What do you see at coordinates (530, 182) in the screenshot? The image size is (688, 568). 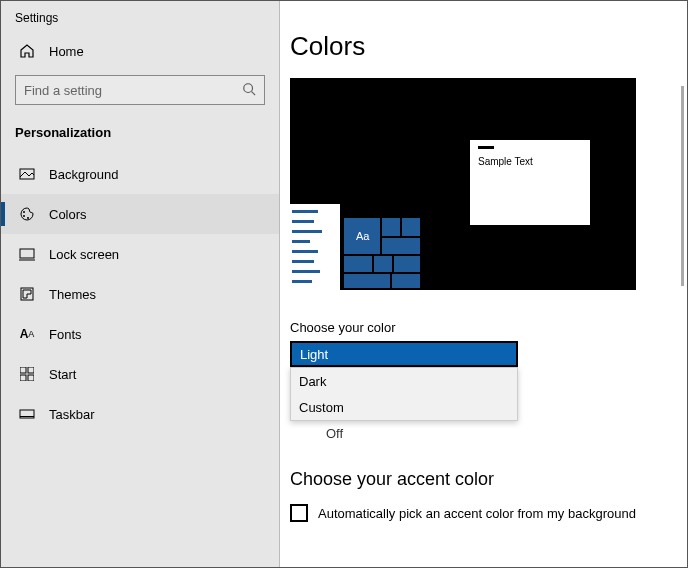 I see `preview-window: Sample Text` at bounding box center [530, 182].